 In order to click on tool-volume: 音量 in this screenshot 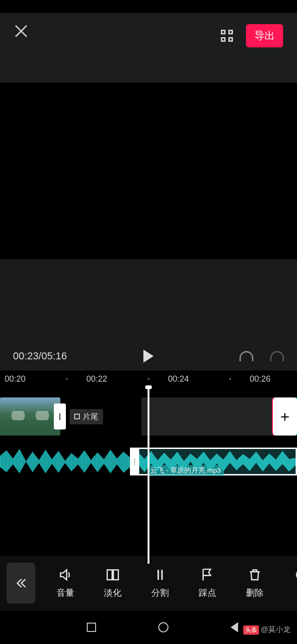, I will do `click(65, 583)`.